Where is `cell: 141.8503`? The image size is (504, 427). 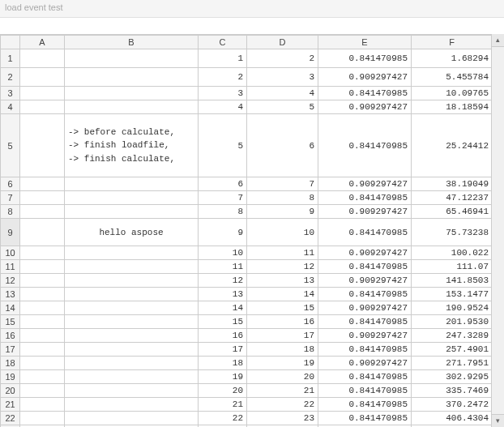
cell: 141.8503 is located at coordinates (452, 280).